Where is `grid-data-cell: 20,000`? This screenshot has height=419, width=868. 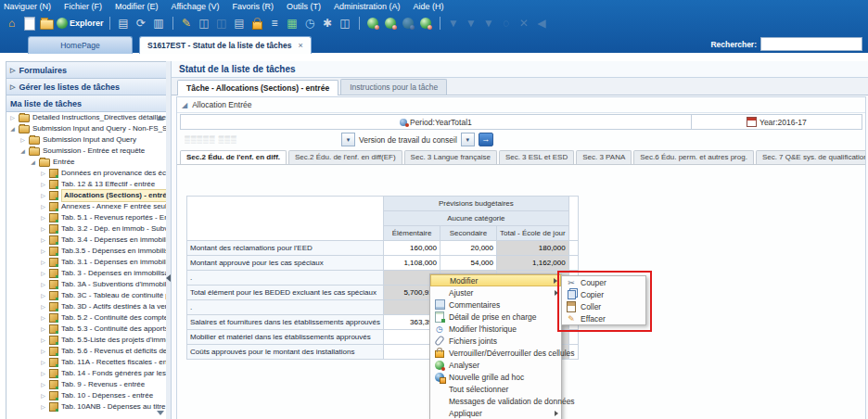
grid-data-cell: 20,000 is located at coordinates (469, 248).